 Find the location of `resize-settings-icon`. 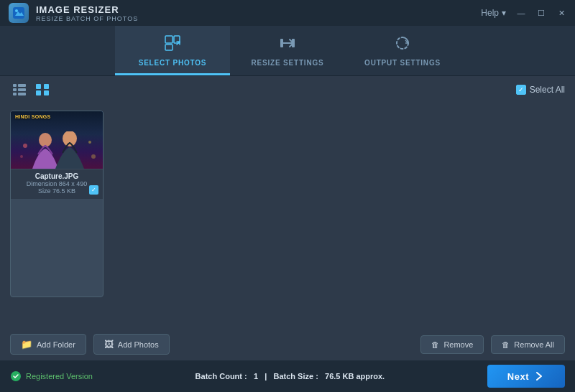

resize-settings-icon is located at coordinates (288, 45).